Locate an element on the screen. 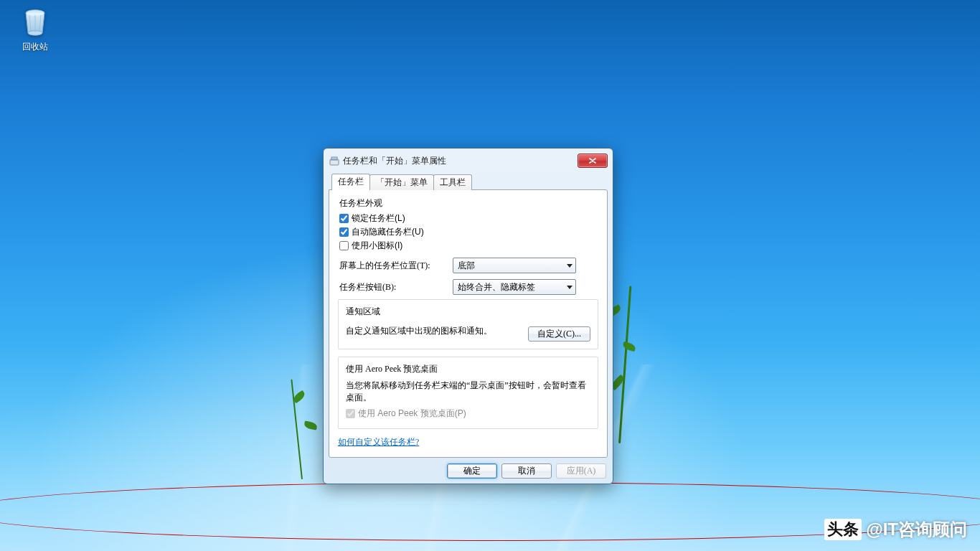 This screenshot has height=551, width=980. window-icon is located at coordinates (334, 161).